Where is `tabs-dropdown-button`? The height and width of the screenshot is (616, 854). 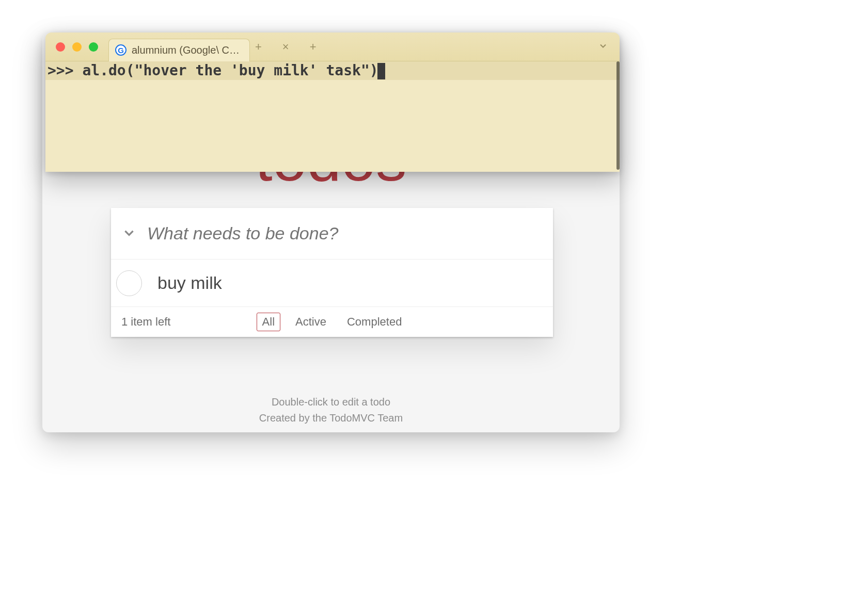
tabs-dropdown-button is located at coordinates (603, 47).